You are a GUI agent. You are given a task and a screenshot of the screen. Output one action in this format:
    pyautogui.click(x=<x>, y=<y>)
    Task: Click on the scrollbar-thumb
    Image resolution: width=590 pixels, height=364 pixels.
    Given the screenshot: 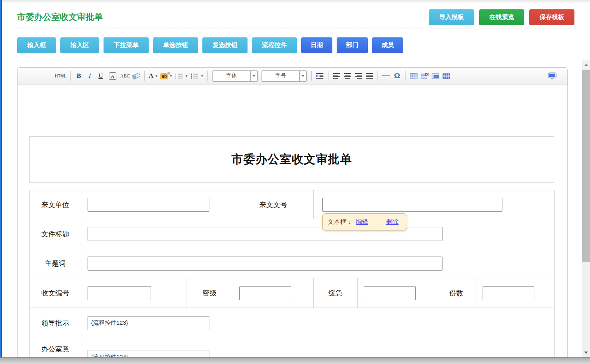 What is the action you would take?
    pyautogui.click(x=586, y=166)
    